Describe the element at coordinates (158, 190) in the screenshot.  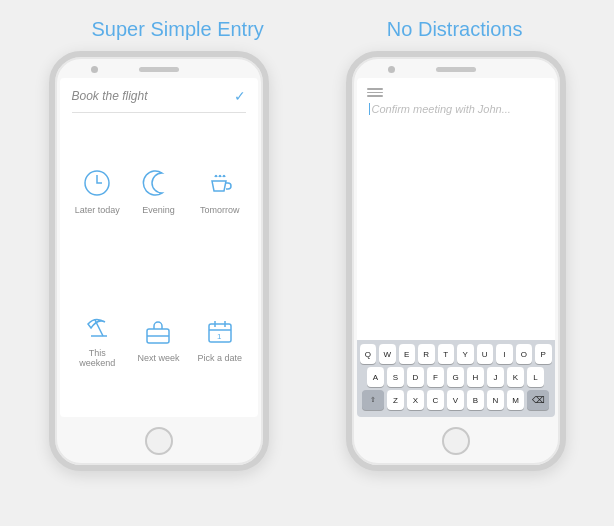
I see `option-evening: Evening` at that location.